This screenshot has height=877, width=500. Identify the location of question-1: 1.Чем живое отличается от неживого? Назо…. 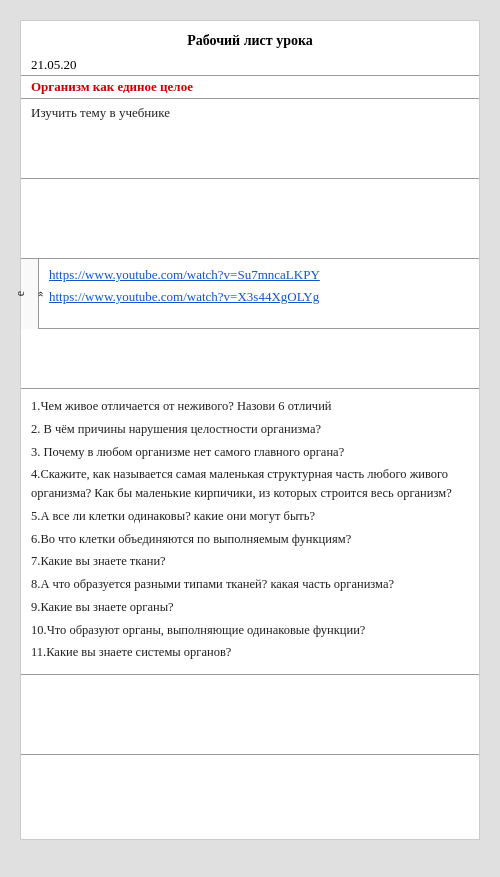
(250, 406).